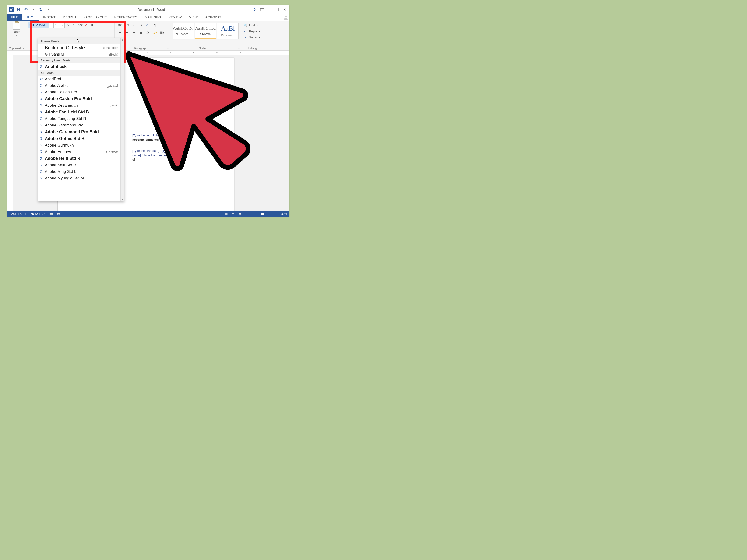 The width and height of the screenshot is (747, 560). I want to click on style-header: AaBbCcDc ¶ Header..., so click(183, 31).